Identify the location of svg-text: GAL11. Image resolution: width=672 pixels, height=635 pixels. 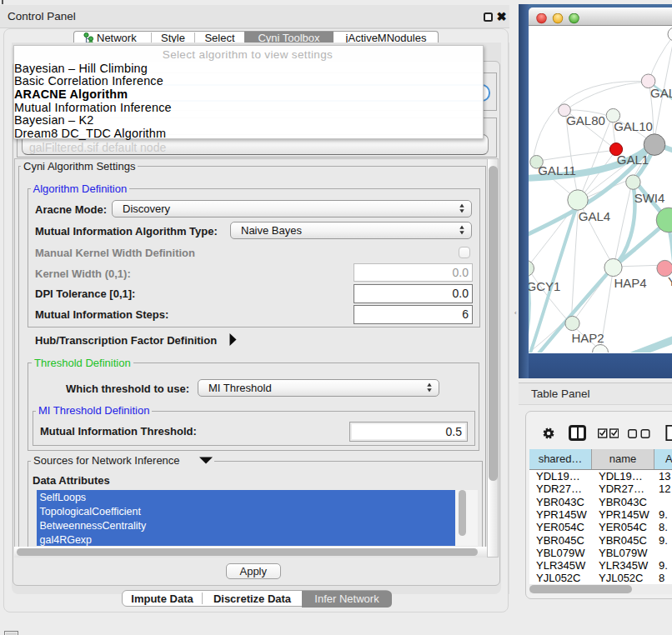
(557, 170).